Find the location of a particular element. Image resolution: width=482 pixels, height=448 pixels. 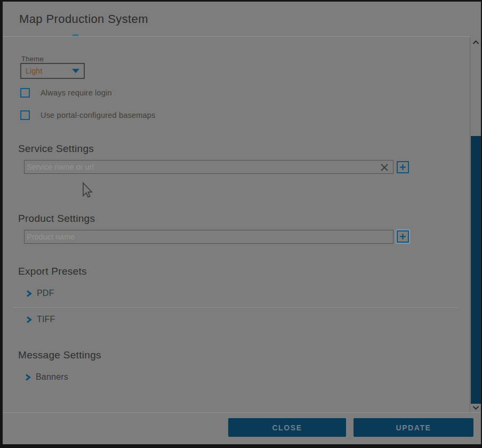

message-settings-heading: Message Settings is located at coordinates (60, 355).